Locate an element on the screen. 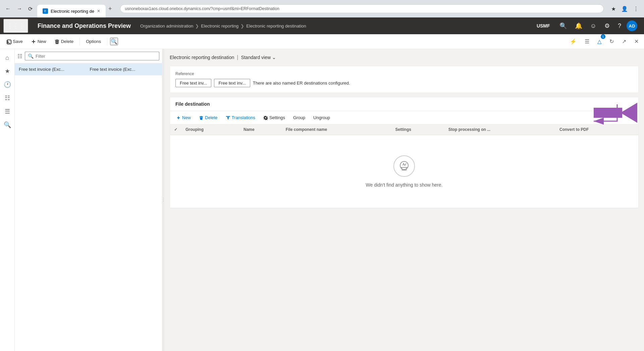 The height and width of the screenshot is (351, 644). sync-button: ↻ is located at coordinates (612, 42).